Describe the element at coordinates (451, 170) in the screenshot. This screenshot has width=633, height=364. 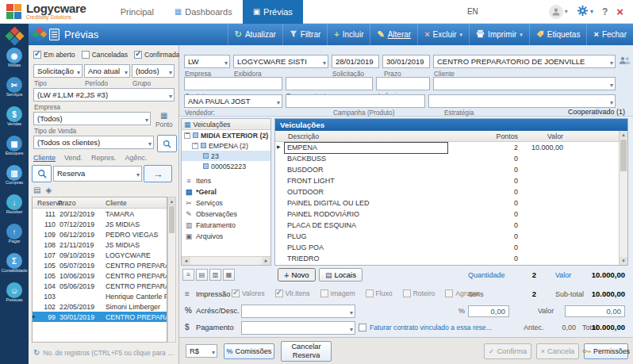
I see `veiculacao-row: BUSDOOR 0` at that location.